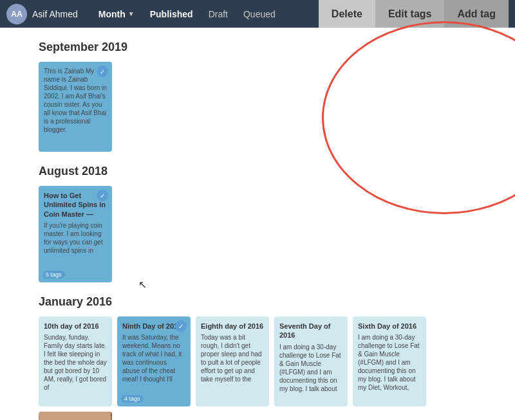 This screenshot has width=515, height=420. What do you see at coordinates (218, 14) in the screenshot?
I see `nav-draft: Draft` at bounding box center [218, 14].